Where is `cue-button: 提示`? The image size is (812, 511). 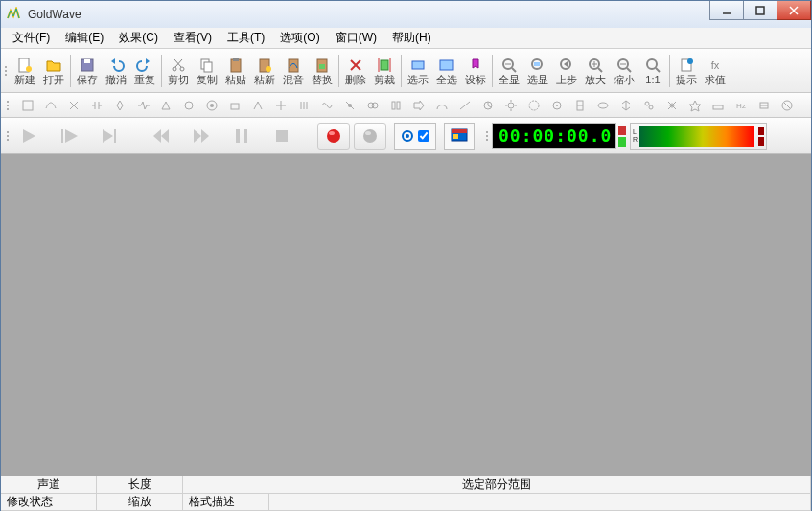
cue-button: 提示 is located at coordinates (686, 71).